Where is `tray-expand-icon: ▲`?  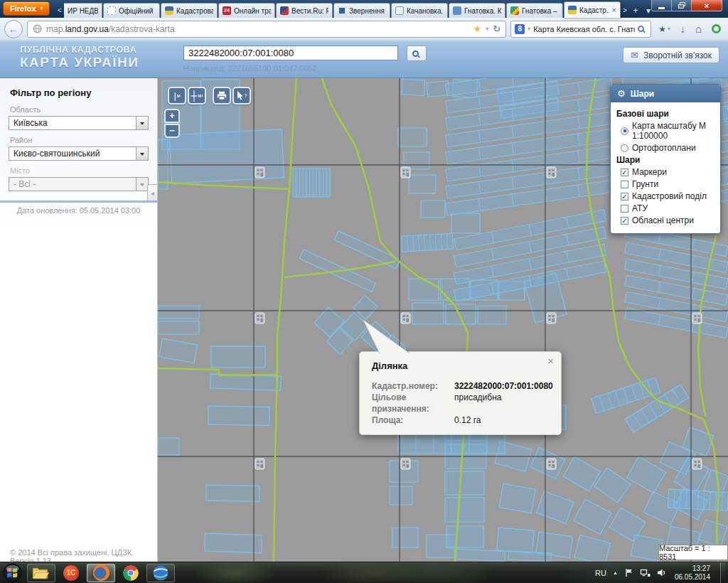 tray-expand-icon: ▲ is located at coordinates (616, 573).